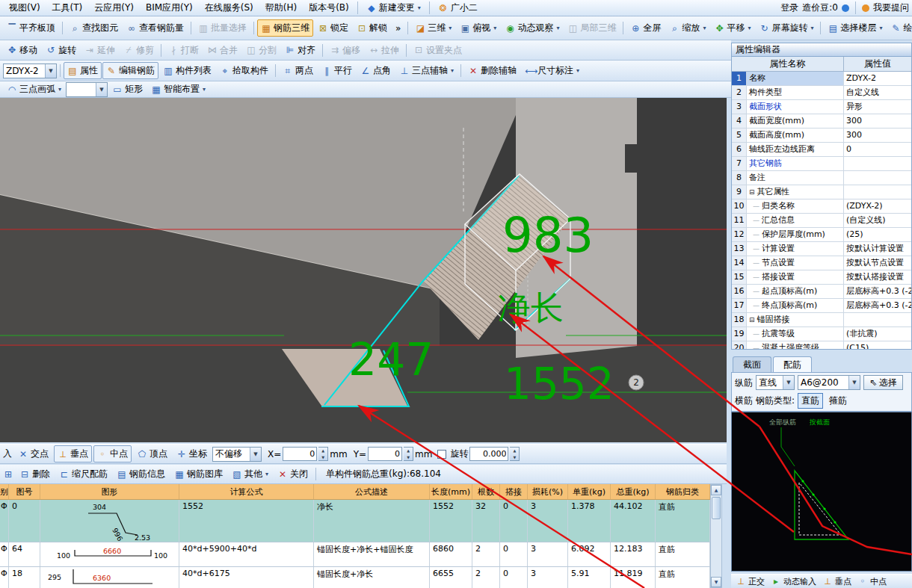  I want to click on type-option-stirrup: 箍筋, so click(838, 400).